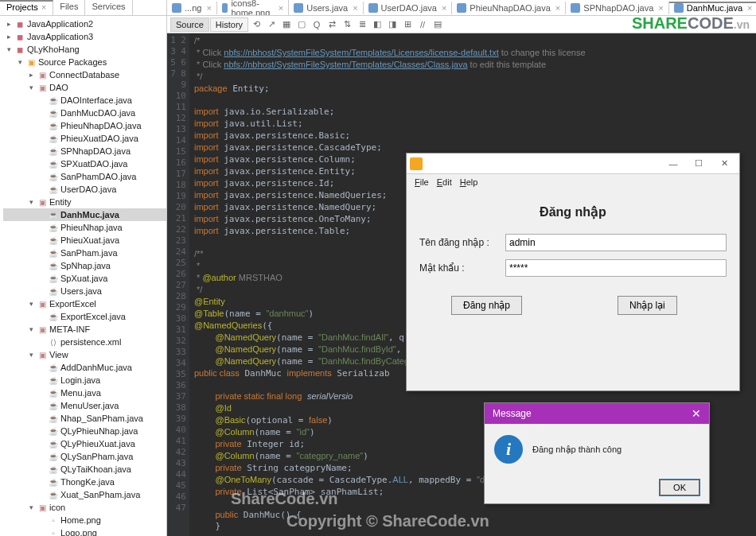 This screenshot has height=536, width=756. I want to click on tree-node: ☕UserDAO.java, so click(84, 189).